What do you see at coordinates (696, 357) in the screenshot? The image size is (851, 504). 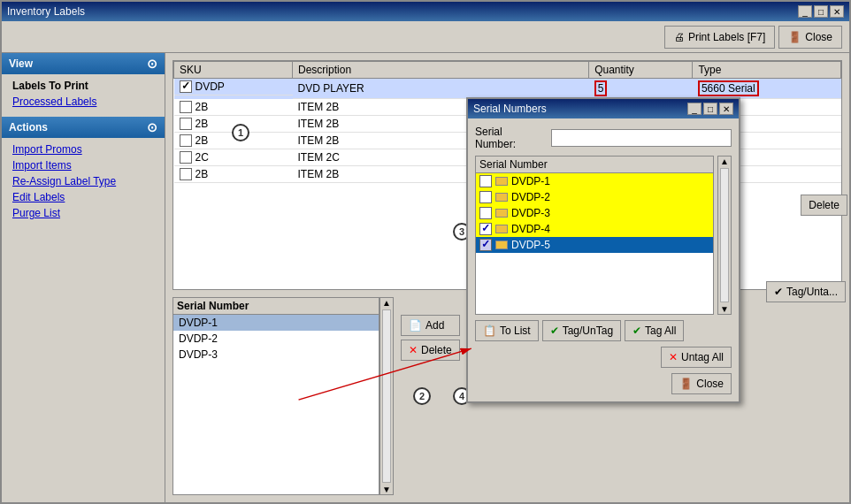 I see `untag-all-button: ✕ Untag All` at bounding box center [696, 357].